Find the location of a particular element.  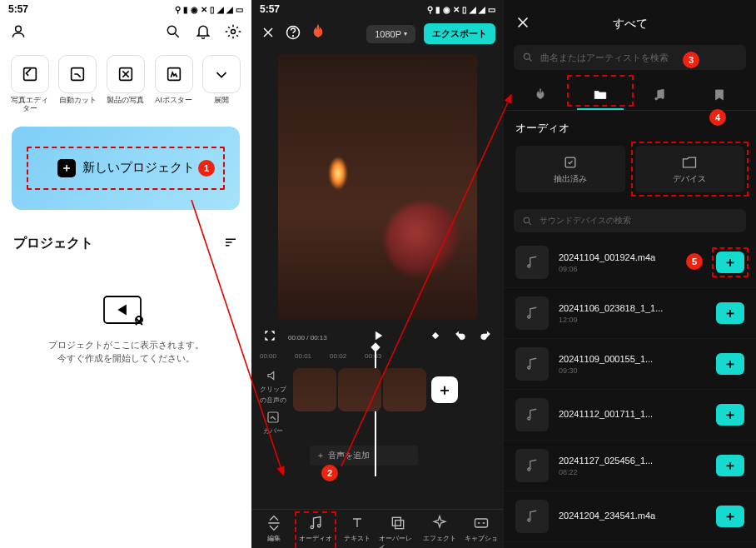

annotation-badge-1: 1 is located at coordinates (206, 168).